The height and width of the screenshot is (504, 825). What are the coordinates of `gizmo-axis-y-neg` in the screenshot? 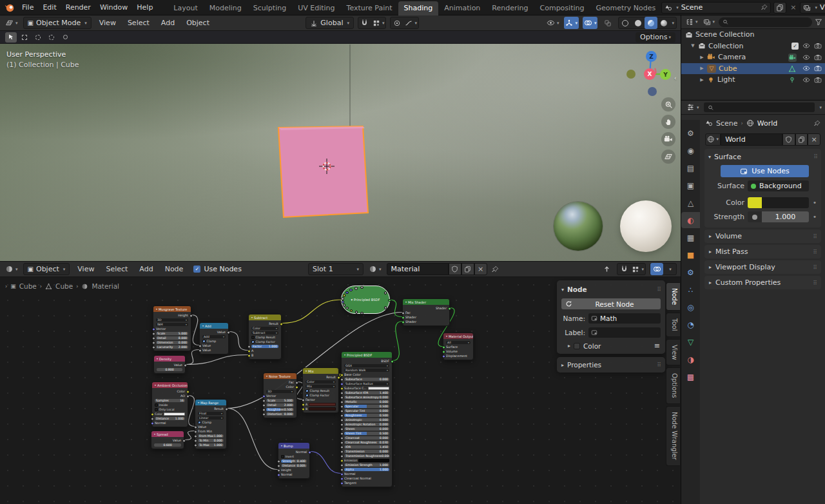 It's located at (631, 74).